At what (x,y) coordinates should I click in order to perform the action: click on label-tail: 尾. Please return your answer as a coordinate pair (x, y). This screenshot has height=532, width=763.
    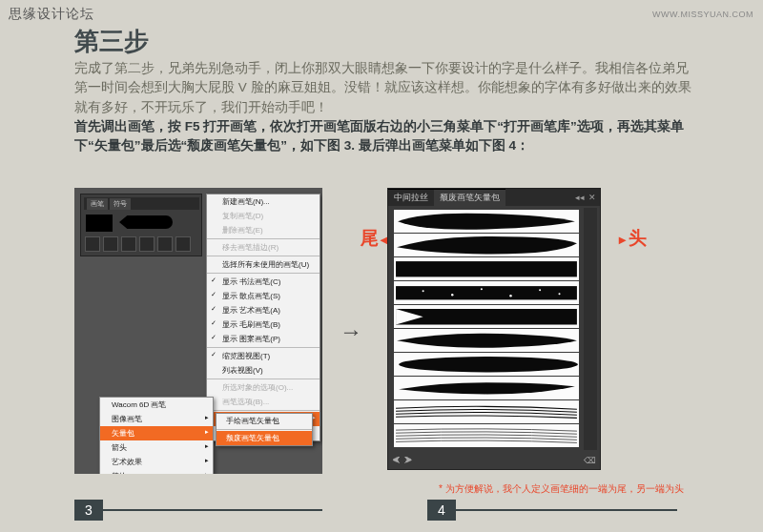
    Looking at the image, I should click on (374, 238).